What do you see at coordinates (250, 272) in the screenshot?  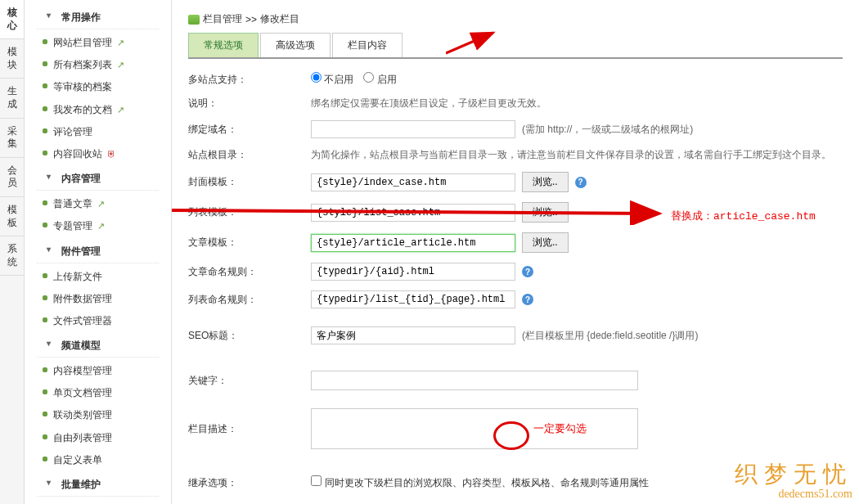 I see `article-rule-label: 文章命名规则：` at bounding box center [250, 272].